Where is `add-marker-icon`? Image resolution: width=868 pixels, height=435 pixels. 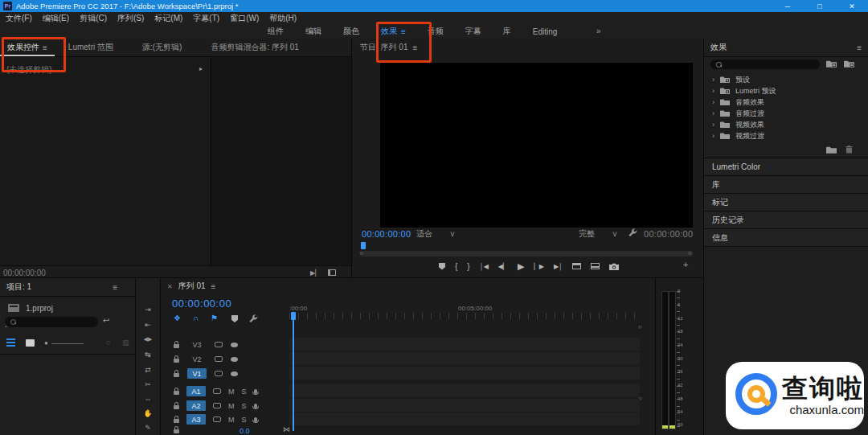 add-marker-icon is located at coordinates (442, 267).